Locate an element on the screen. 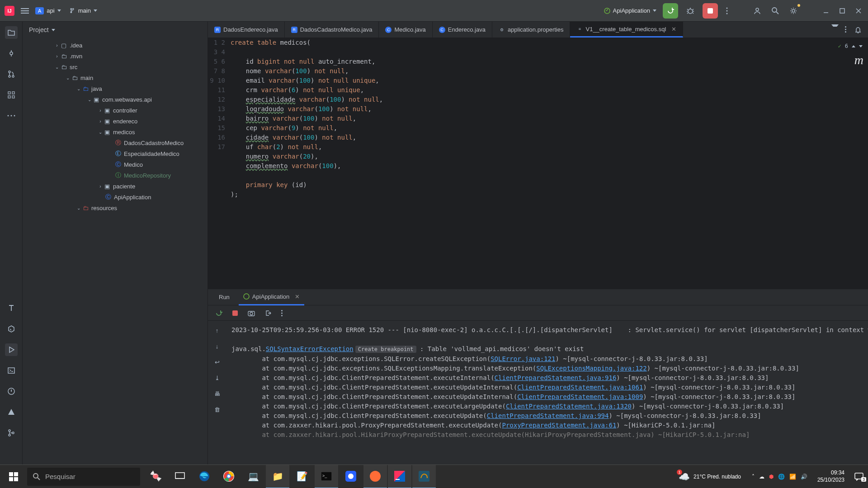  taskbar-cmd: >_ is located at coordinates (326, 477).